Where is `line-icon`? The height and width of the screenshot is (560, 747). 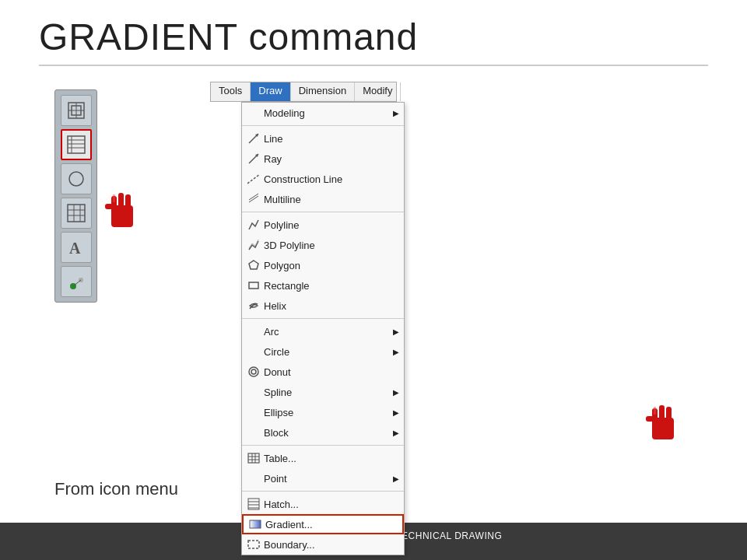 line-icon is located at coordinates (254, 138).